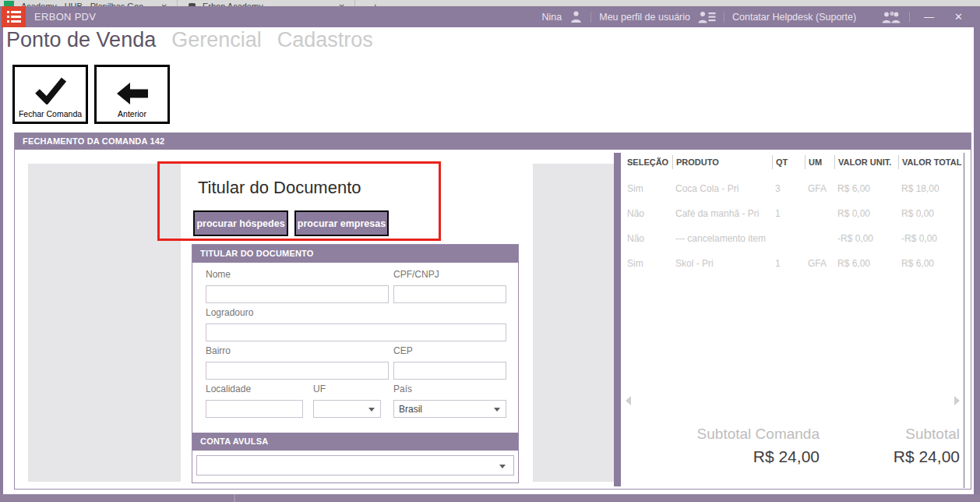 The height and width of the screenshot is (502, 980). Describe the element at coordinates (820, 189) in the screenshot. I see `cell-um: GFA` at that location.